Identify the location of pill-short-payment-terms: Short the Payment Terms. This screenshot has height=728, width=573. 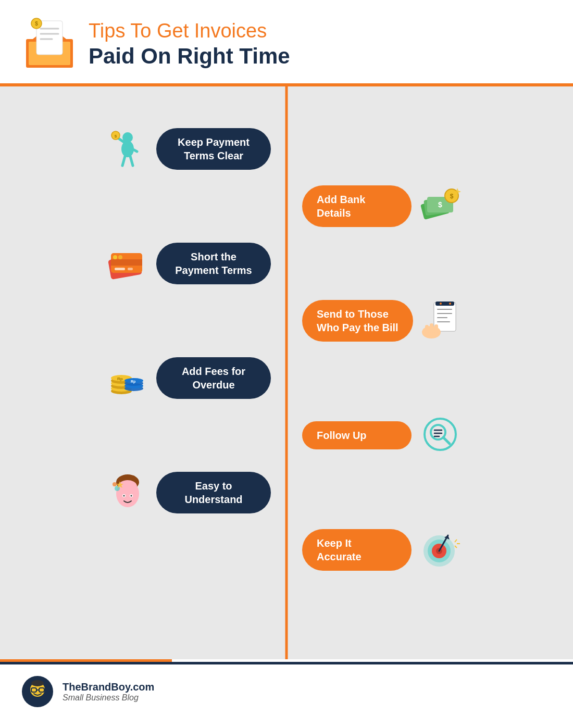
(214, 263).